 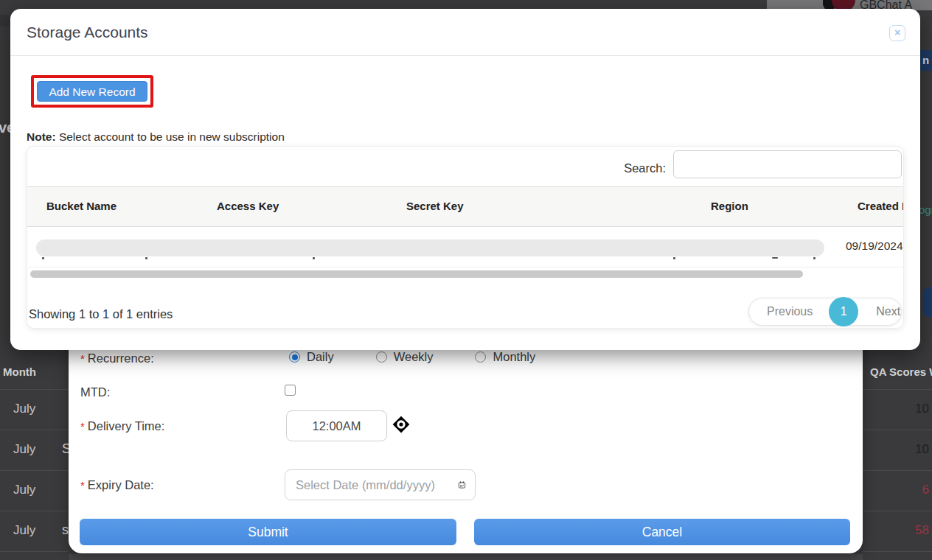 What do you see at coordinates (5, 21) in the screenshot?
I see `background-band` at bounding box center [5, 21].